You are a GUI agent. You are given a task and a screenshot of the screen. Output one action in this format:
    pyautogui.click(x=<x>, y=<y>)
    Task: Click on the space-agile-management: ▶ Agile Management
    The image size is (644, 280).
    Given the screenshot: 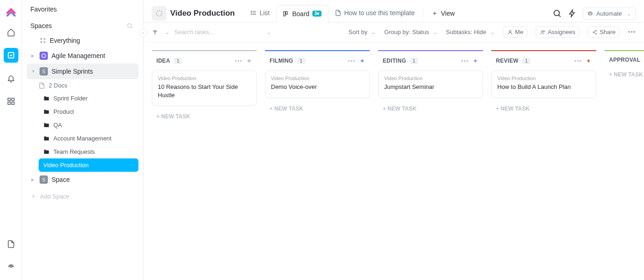 What is the action you would take?
    pyautogui.click(x=83, y=56)
    